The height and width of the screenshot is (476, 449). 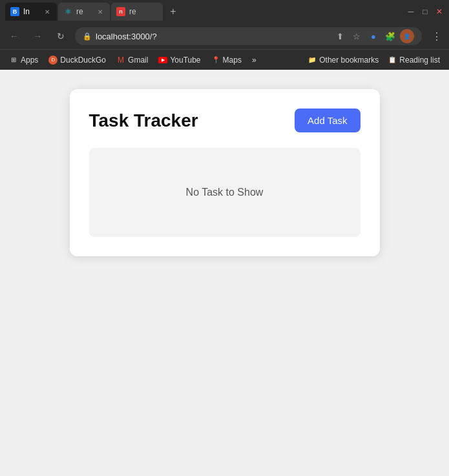 What do you see at coordinates (84, 12) in the screenshot?
I see `tab-2: ⚛ re ✕` at bounding box center [84, 12].